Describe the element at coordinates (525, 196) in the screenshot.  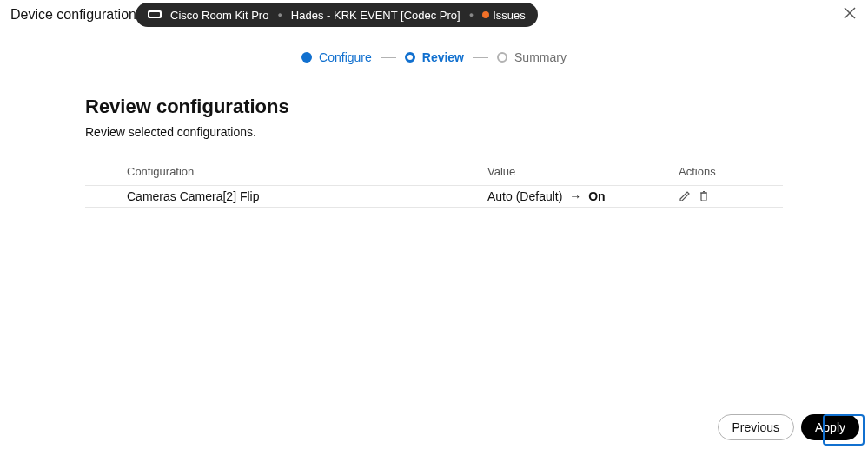
I see `old-value: Auto (Default)` at that location.